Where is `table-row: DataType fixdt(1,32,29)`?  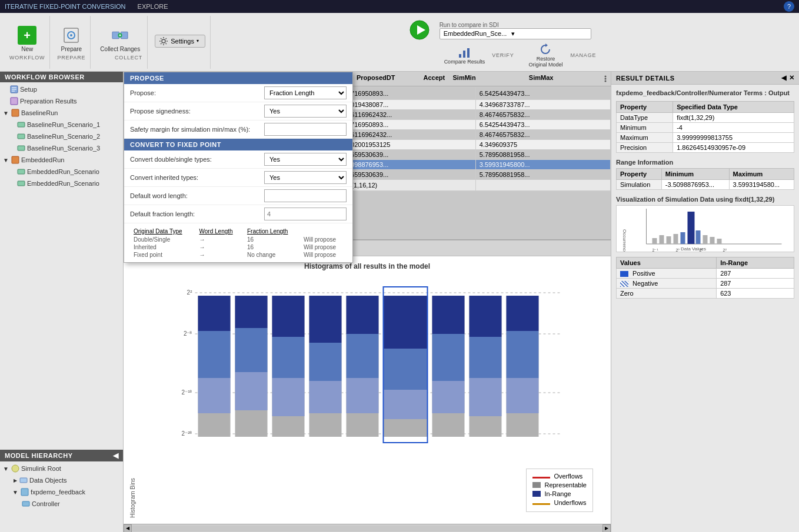 table-row: DataType fixdt(1,32,29) is located at coordinates (705, 118).